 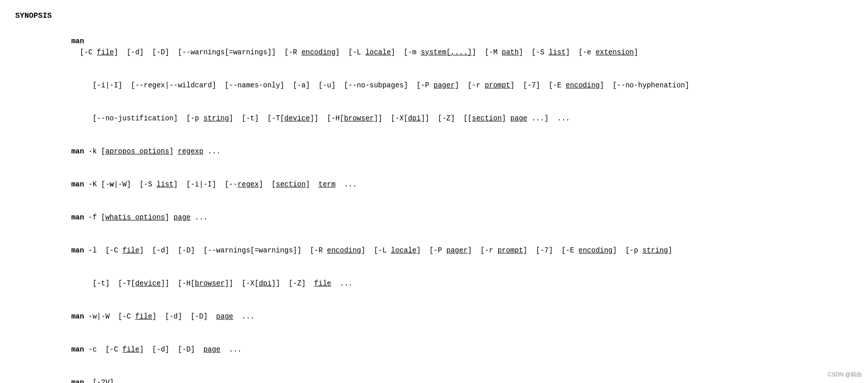 What do you see at coordinates (182, 217) in the screenshot?
I see `page-link-2: page` at bounding box center [182, 217].